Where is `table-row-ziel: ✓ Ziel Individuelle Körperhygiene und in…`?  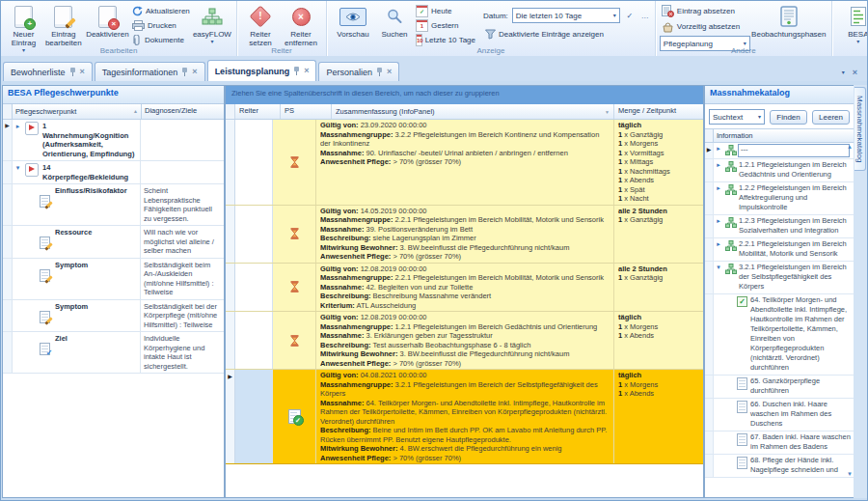 table-row-ziel: ✓ Ziel Individuelle Körperhygiene und in… is located at coordinates (114, 353).